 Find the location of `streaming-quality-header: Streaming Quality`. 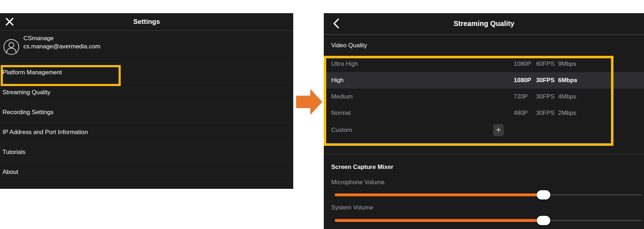

streaming-quality-header: Streaming Quality is located at coordinates (484, 24).